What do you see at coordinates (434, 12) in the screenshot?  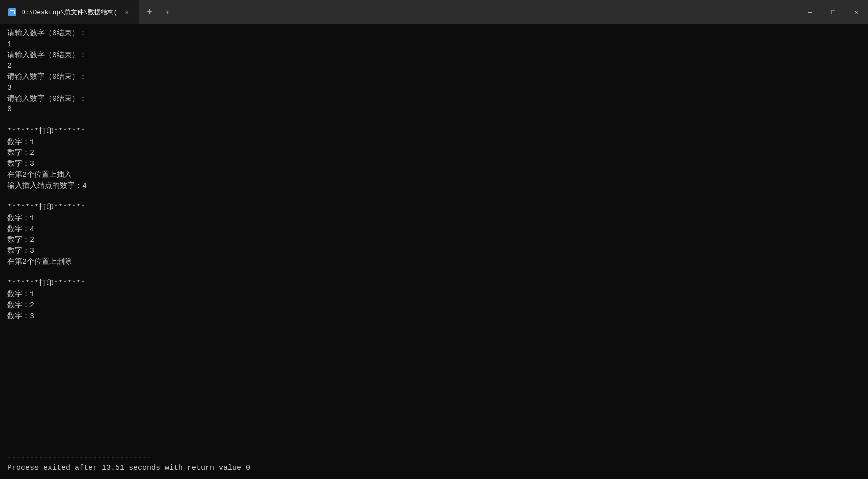 I see `titlebar: D:\Desktop\总文件\数据结构( ✕ + ▾ — □ ✕` at bounding box center [434, 12].